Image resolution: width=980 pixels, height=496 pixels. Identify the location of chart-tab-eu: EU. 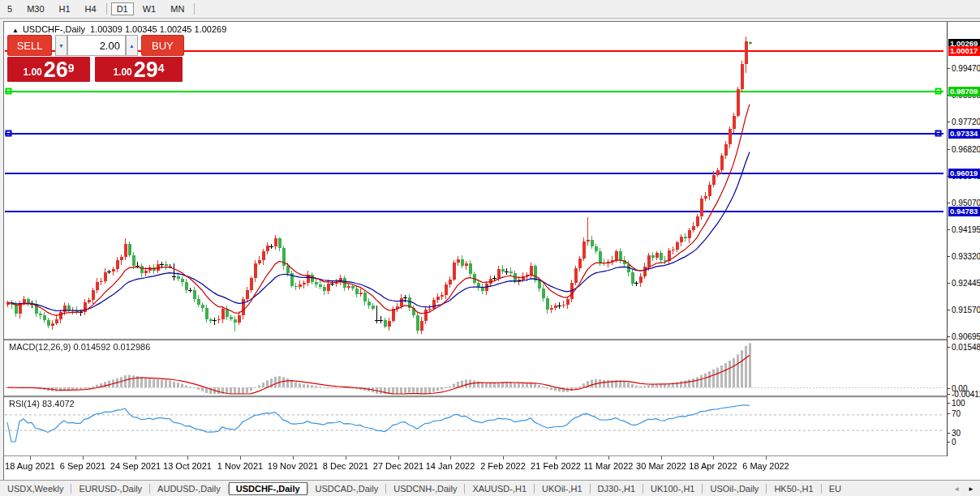
(836, 489).